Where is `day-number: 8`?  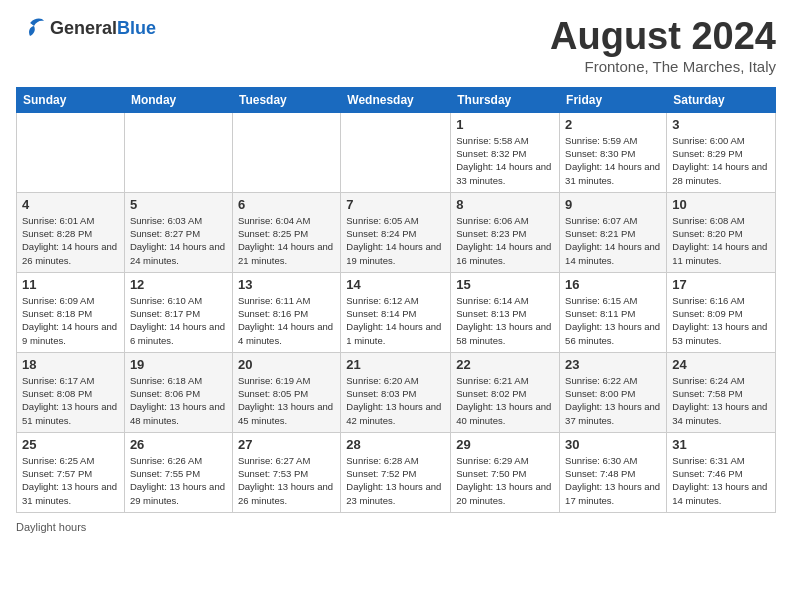 day-number: 8 is located at coordinates (505, 204).